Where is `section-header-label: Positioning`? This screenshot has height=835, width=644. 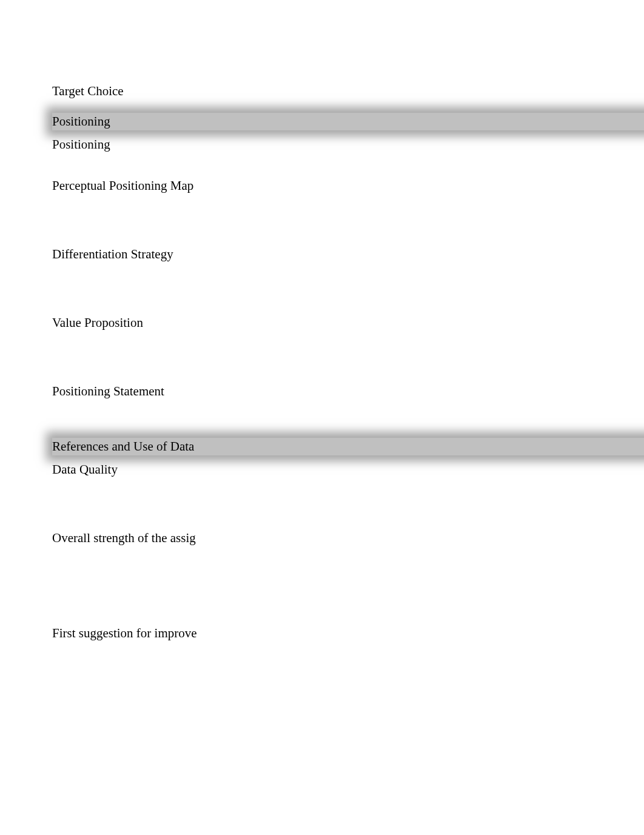
section-header-label: Positioning is located at coordinates (81, 121).